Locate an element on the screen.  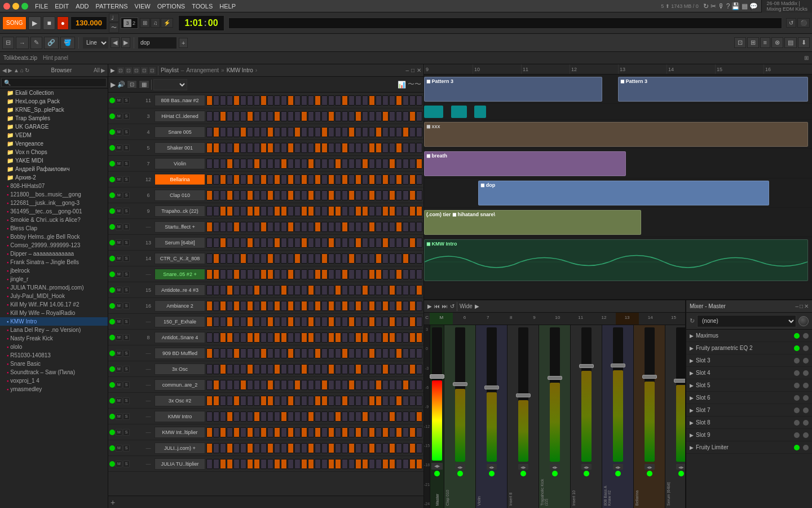
icon-forward: ▶ is located at coordinates (10, 70).